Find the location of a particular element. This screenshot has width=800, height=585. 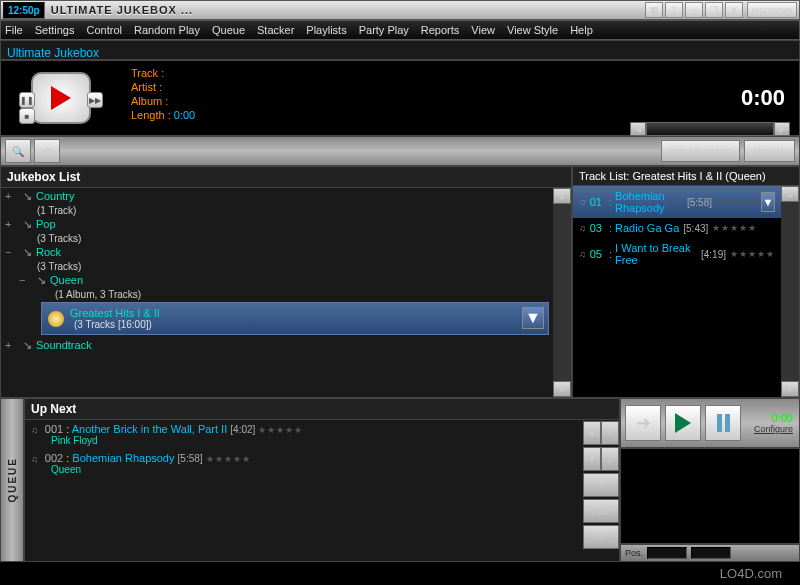

queue-artist: Queen is located at coordinates (312, 470).